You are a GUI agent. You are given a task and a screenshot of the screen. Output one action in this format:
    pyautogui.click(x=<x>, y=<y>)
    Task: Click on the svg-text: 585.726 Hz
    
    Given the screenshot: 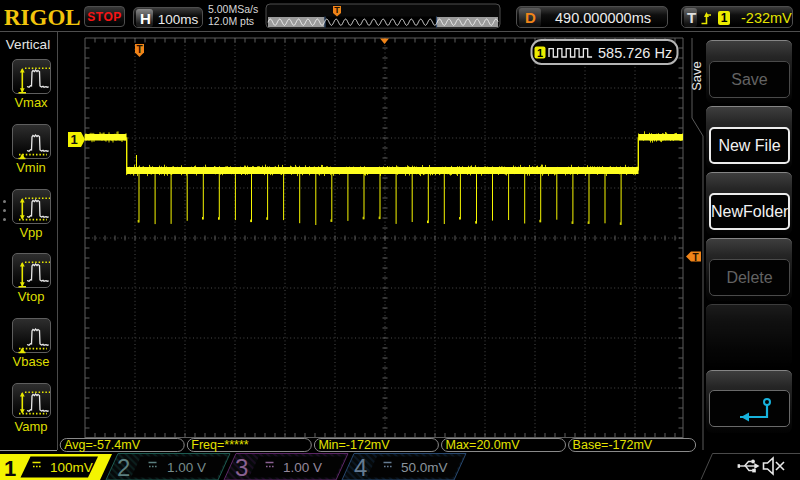 What is the action you would take?
    pyautogui.click(x=635, y=53)
    